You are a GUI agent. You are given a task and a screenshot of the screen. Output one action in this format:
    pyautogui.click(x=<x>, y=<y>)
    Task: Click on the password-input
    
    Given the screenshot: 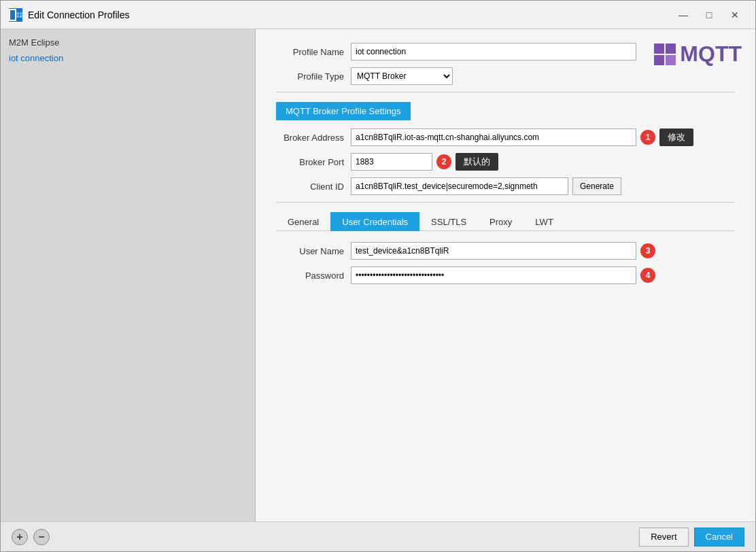 What is the action you would take?
    pyautogui.click(x=494, y=275)
    